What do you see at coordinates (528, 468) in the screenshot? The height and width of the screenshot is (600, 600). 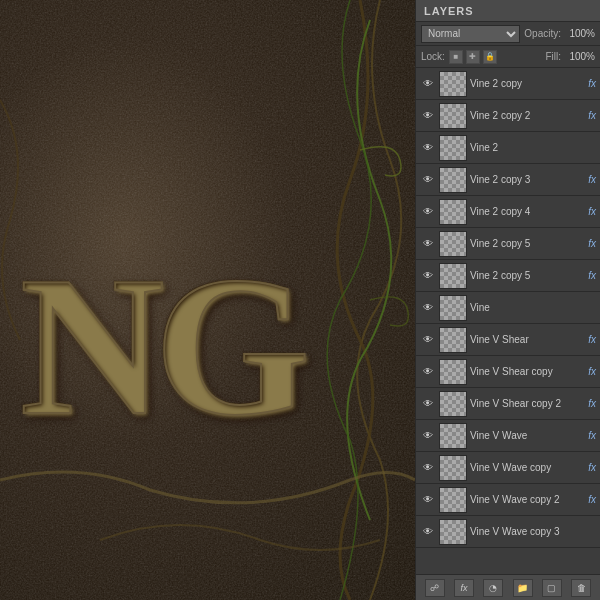 I see `layer-name: Vine V Wave copy` at bounding box center [528, 468].